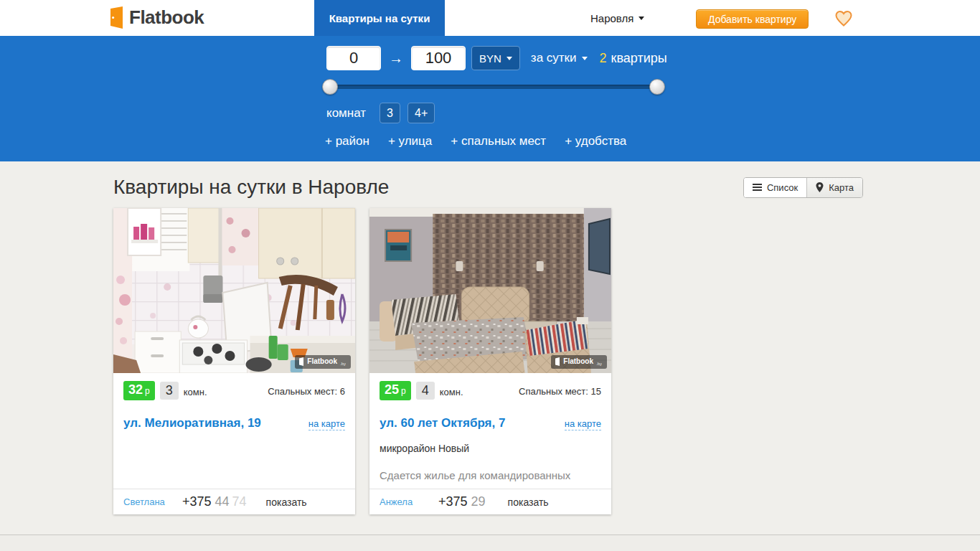 The height and width of the screenshot is (551, 980). I want to click on phone-number: +3754474, so click(215, 502).